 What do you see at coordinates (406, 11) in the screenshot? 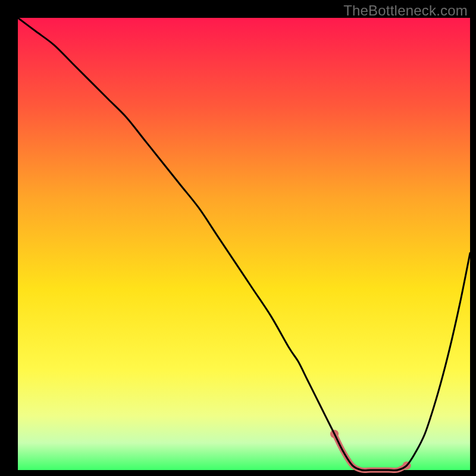
I see `watermark-text: TheBottleneck.com` at bounding box center [406, 11].